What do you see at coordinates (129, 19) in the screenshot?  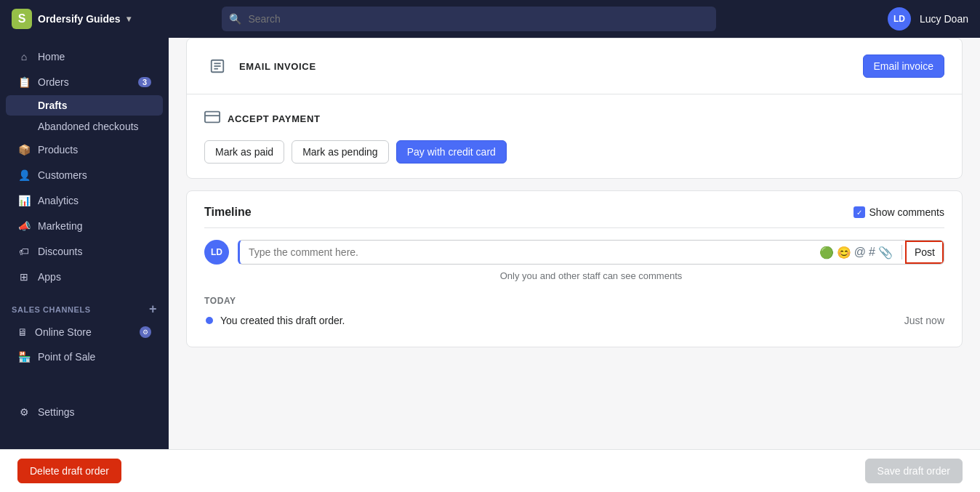 I see `chevron-down-icon: ▾` at bounding box center [129, 19].